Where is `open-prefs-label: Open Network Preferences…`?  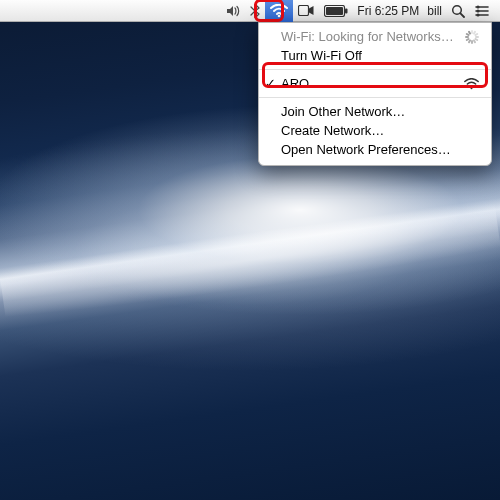 open-prefs-label: Open Network Preferences… is located at coordinates (366, 150).